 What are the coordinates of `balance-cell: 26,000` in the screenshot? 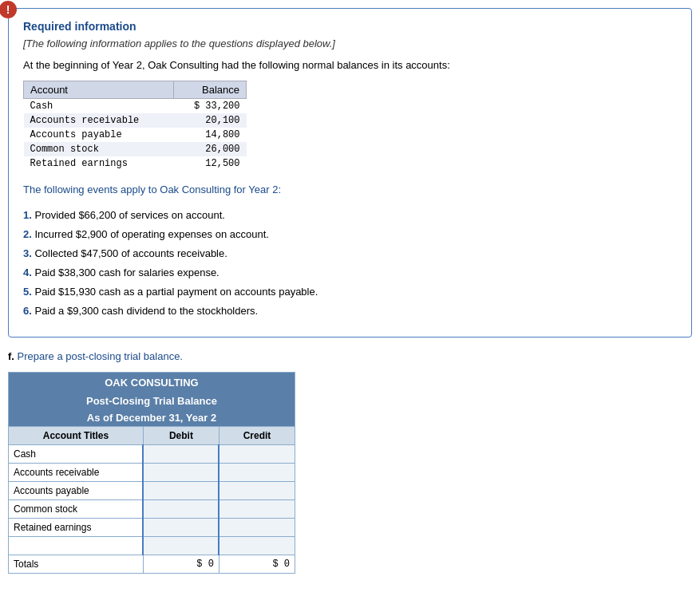 It's located at (211, 149).